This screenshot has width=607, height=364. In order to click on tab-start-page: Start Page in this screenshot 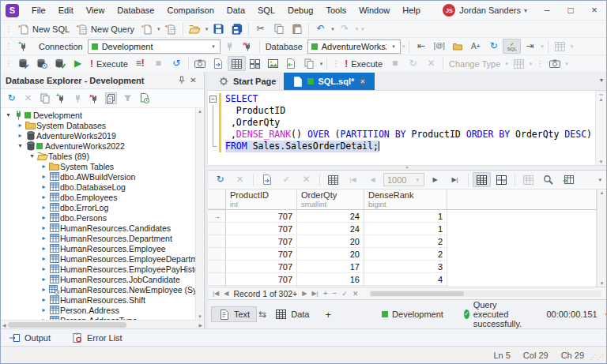, I will do `click(247, 81)`.